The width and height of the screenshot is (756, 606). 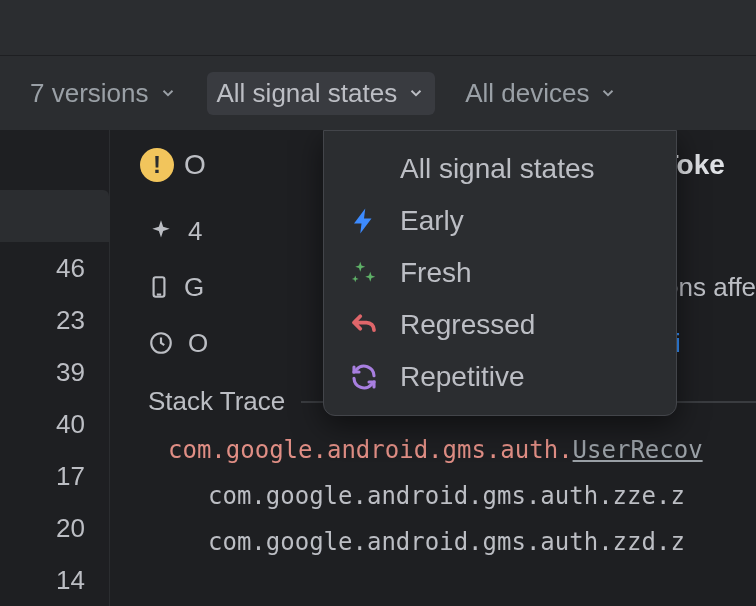 I want to click on issue-title-prefix: O, so click(x=195, y=164).